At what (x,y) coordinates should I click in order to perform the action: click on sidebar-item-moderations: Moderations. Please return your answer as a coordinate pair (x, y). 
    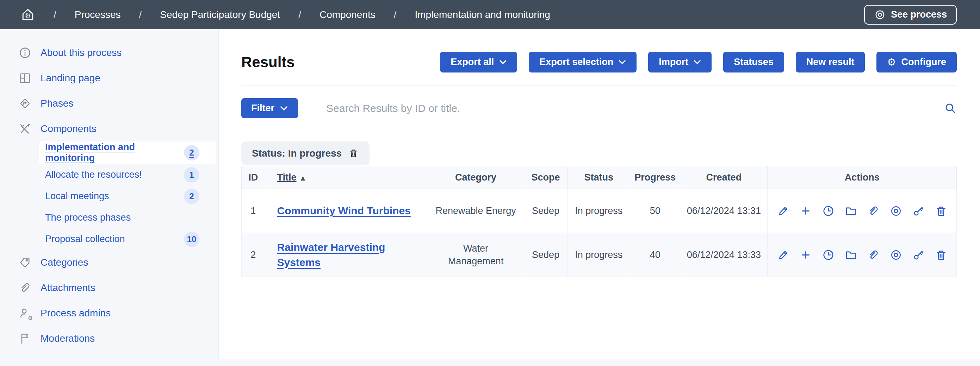
    Looking at the image, I should click on (109, 338).